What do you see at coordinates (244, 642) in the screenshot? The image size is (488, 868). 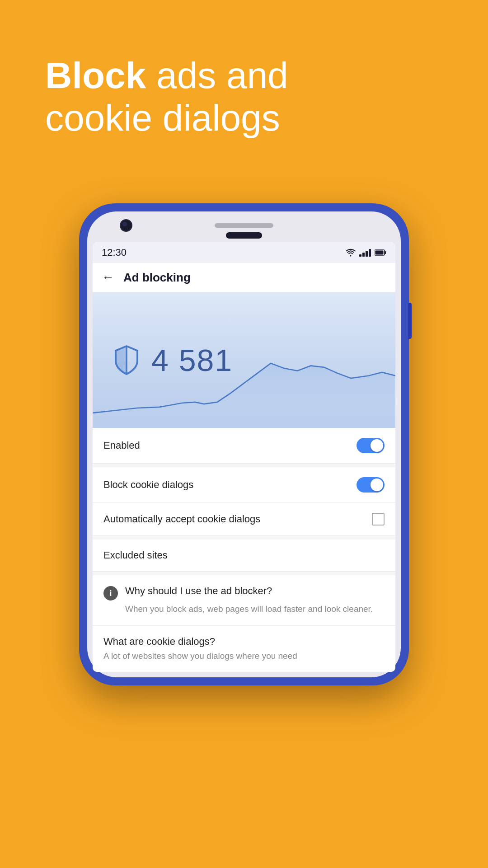 I see `faq-q2-title: What are cookie dialogs?` at bounding box center [244, 642].